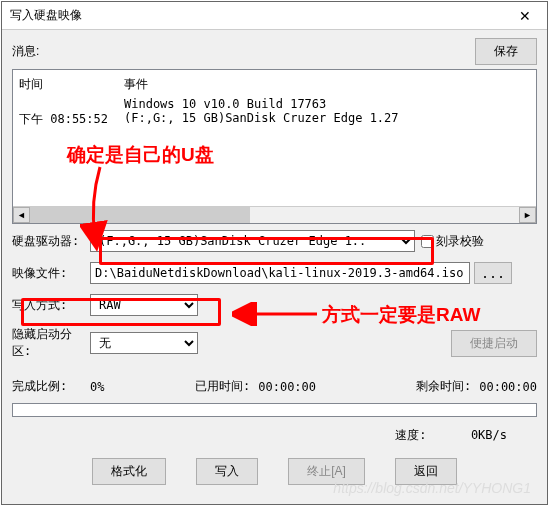 The image size is (549, 506). I want to click on verify-checkbox-input, so click(428, 242).